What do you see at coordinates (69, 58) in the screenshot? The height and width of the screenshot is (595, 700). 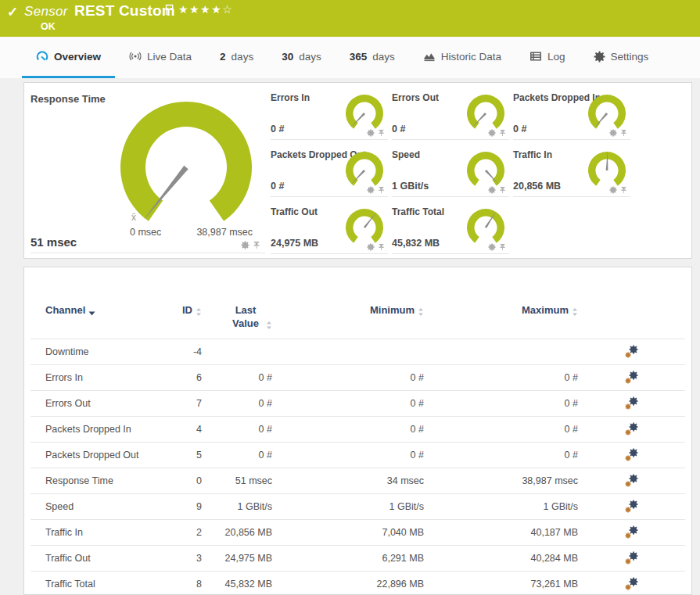 I see `tab-overview: Overview` at bounding box center [69, 58].